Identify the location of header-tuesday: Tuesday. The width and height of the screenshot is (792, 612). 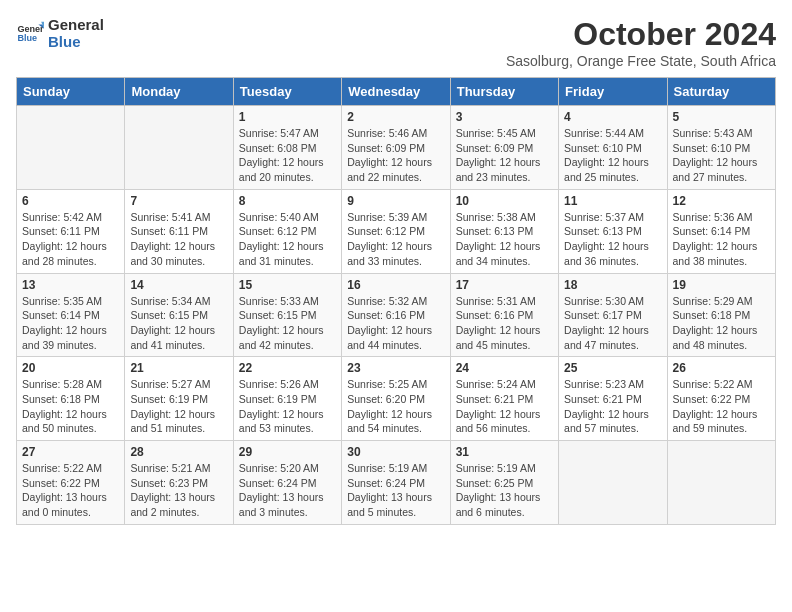
(287, 92).